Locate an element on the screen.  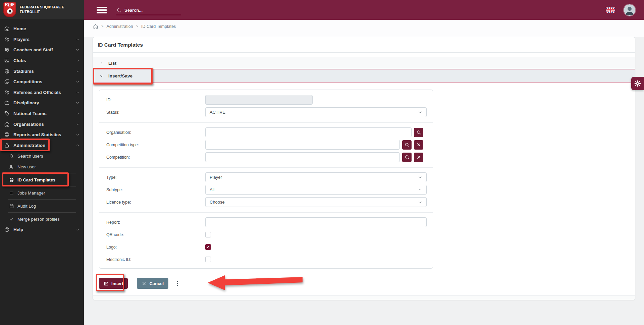
competition-label: Competition: is located at coordinates (156, 157).